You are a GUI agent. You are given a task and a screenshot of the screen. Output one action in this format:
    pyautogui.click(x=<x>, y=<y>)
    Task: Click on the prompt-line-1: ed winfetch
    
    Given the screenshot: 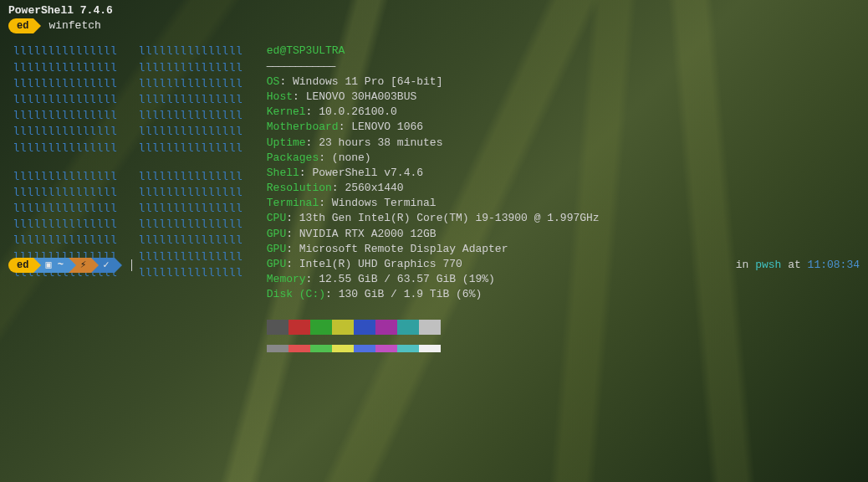 What is the action you would take?
    pyautogui.click(x=434, y=26)
    